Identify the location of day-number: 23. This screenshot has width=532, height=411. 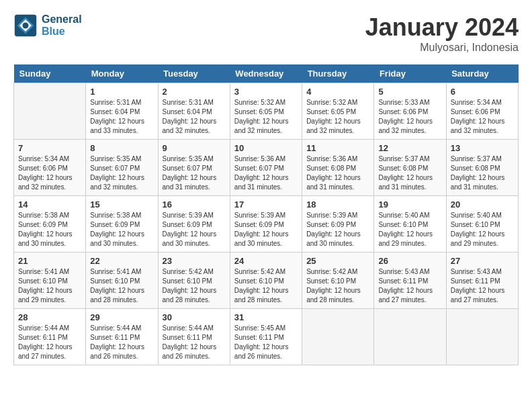
(194, 261).